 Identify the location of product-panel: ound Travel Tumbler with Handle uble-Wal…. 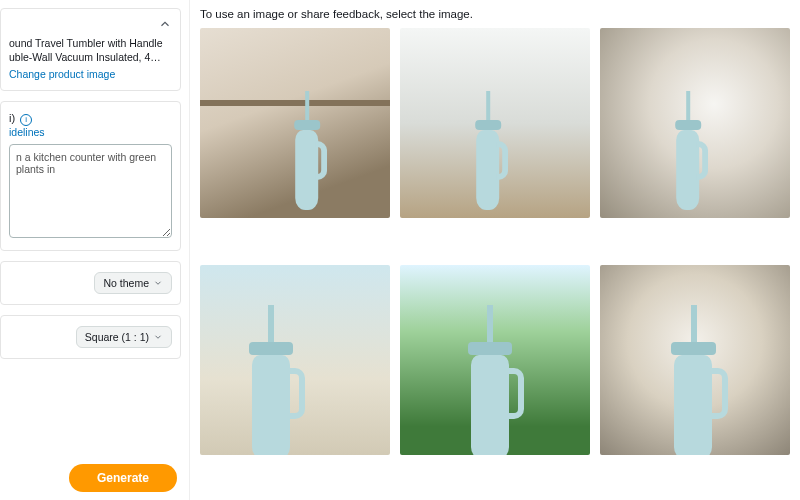
(90, 50).